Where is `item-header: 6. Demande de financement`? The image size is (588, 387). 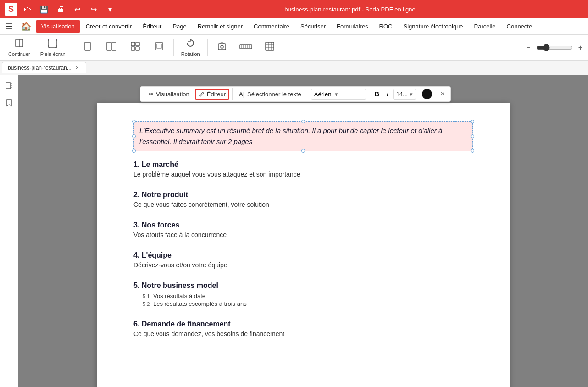
item-header: 6. Demande de financement is located at coordinates (303, 324).